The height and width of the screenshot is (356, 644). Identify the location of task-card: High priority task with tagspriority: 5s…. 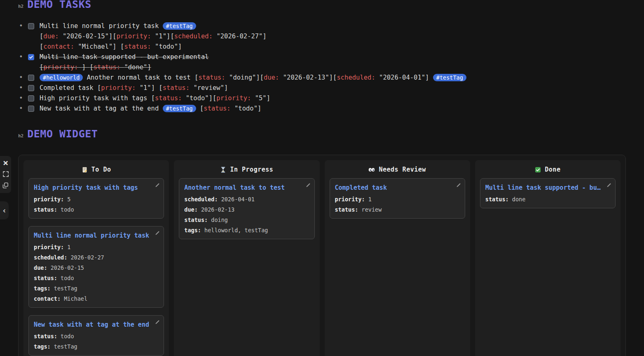
(96, 198).